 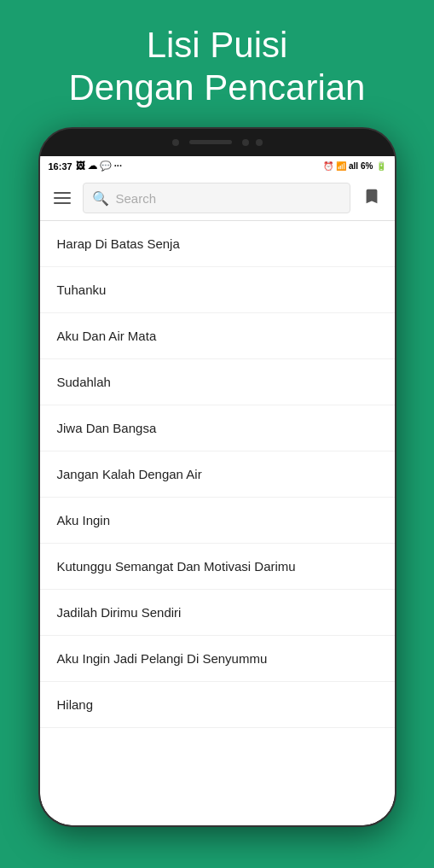 What do you see at coordinates (136, 198) in the screenshot?
I see `search-placeholder: Search` at bounding box center [136, 198].